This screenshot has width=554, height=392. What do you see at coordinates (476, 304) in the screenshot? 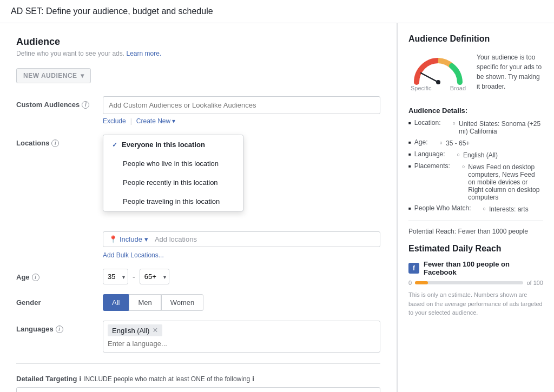
I see `reach-note: This is only an estimate. Numbers shown …` at bounding box center [476, 304].